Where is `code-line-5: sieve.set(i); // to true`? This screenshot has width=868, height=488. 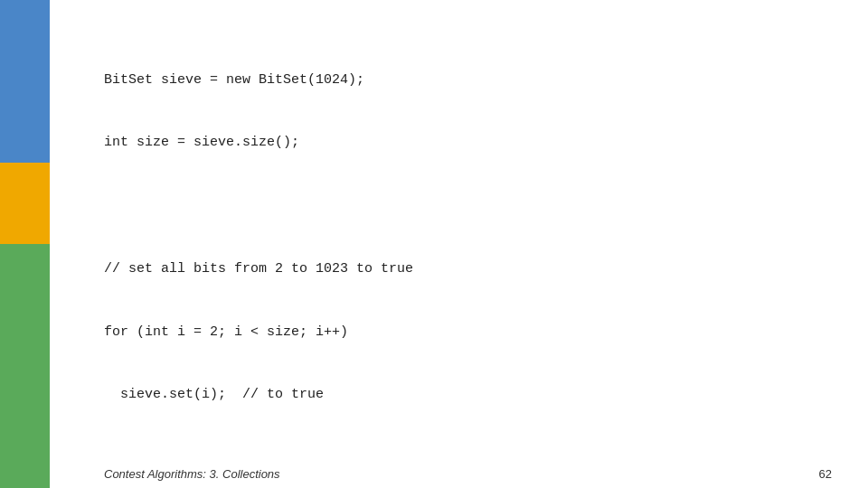 code-line-5: sieve.set(i); // to true is located at coordinates (468, 394).